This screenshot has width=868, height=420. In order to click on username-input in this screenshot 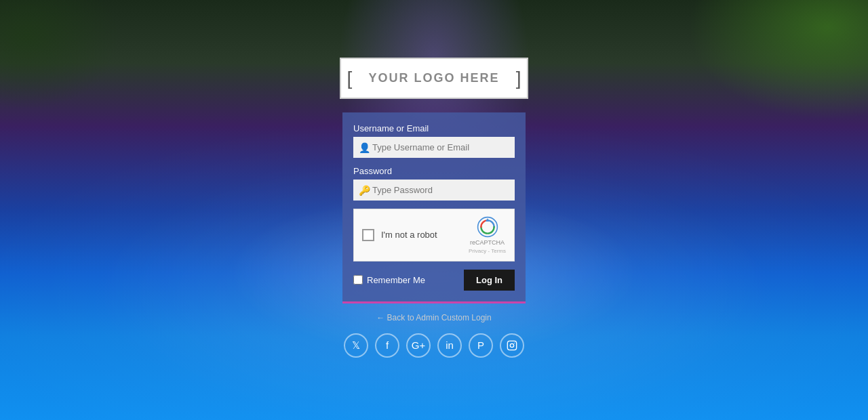, I will do `click(434, 148)`.